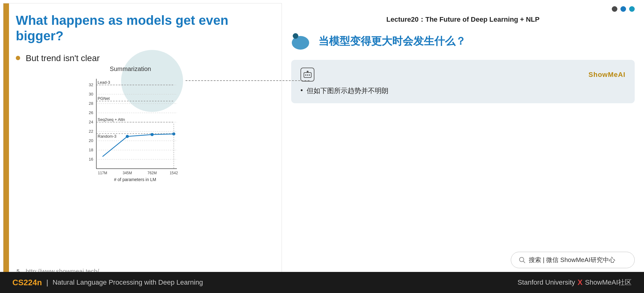 The width and height of the screenshot is (644, 293). What do you see at coordinates (128, 282) in the screenshot?
I see `course-name: Natural Language Processing with Deep Le…` at bounding box center [128, 282].